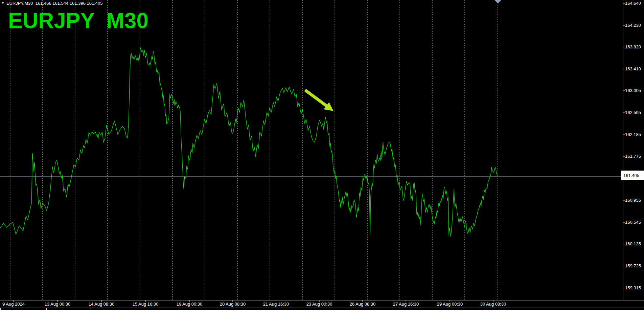 The image size is (644, 310). I want to click on time-tick-label: 15 Aug 16:30, so click(145, 304).